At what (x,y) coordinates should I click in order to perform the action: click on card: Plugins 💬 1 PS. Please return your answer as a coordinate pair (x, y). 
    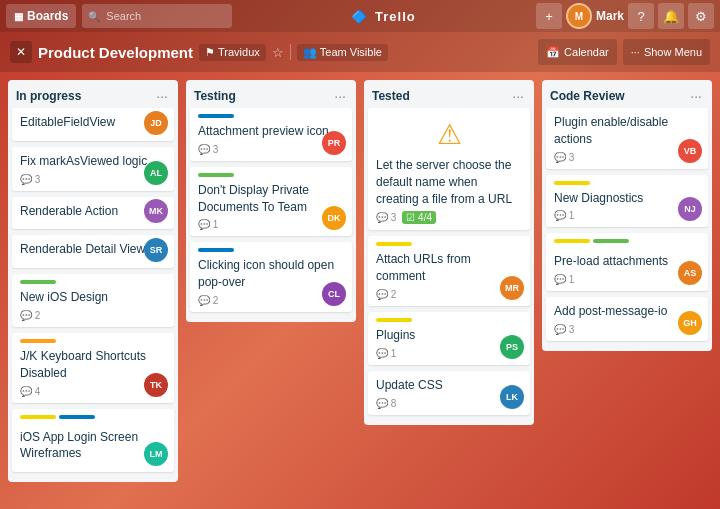
    Looking at the image, I should click on (449, 338).